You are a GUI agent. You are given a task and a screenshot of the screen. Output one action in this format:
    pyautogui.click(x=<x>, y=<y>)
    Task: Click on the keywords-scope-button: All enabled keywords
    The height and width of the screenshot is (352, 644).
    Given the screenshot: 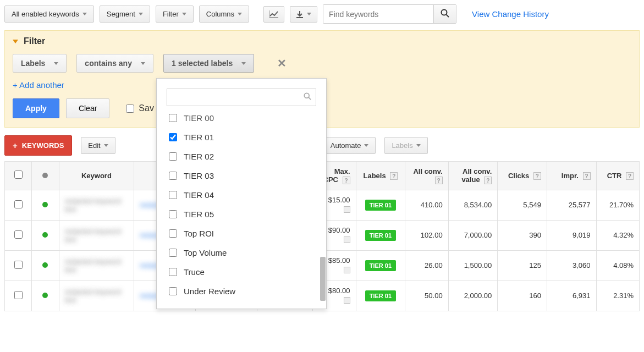 What is the action you would take?
    pyautogui.click(x=49, y=14)
    